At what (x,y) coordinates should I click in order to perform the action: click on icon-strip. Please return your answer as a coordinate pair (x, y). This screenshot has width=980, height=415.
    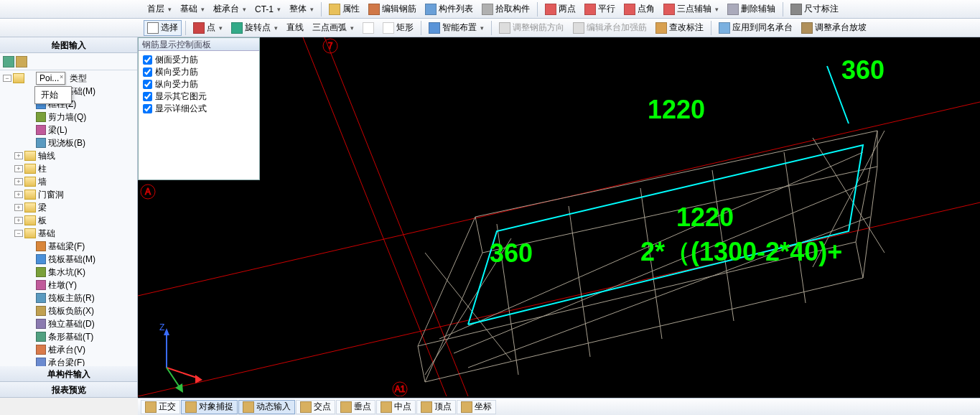
    Looking at the image, I should click on (69, 62).